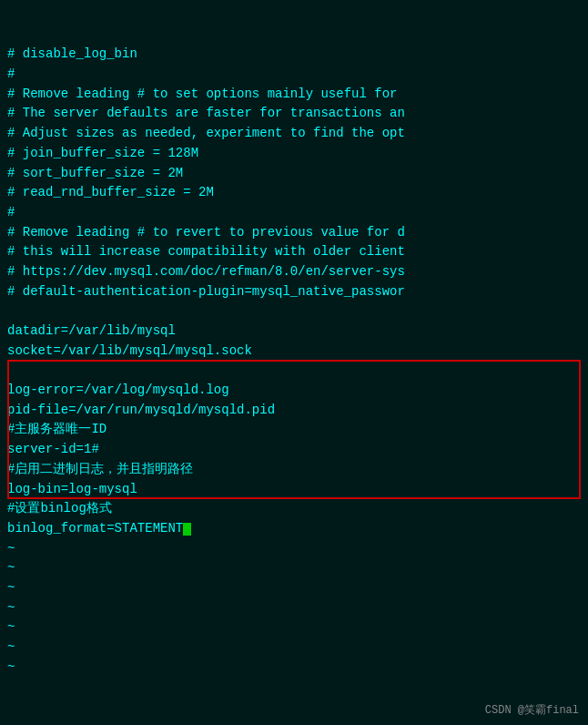  I want to click on code-line: # disable_log_bin, so click(294, 55).